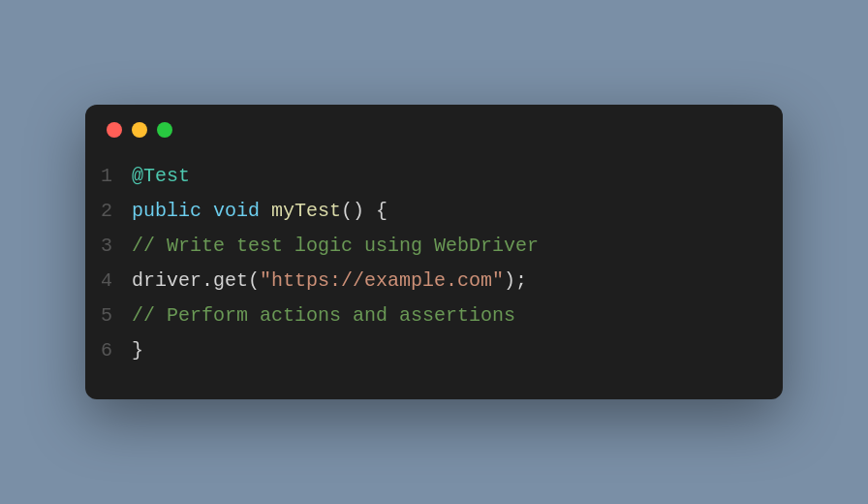 This screenshot has height=504, width=868. What do you see at coordinates (167, 211) in the screenshot?
I see `token-kw: public` at bounding box center [167, 211].